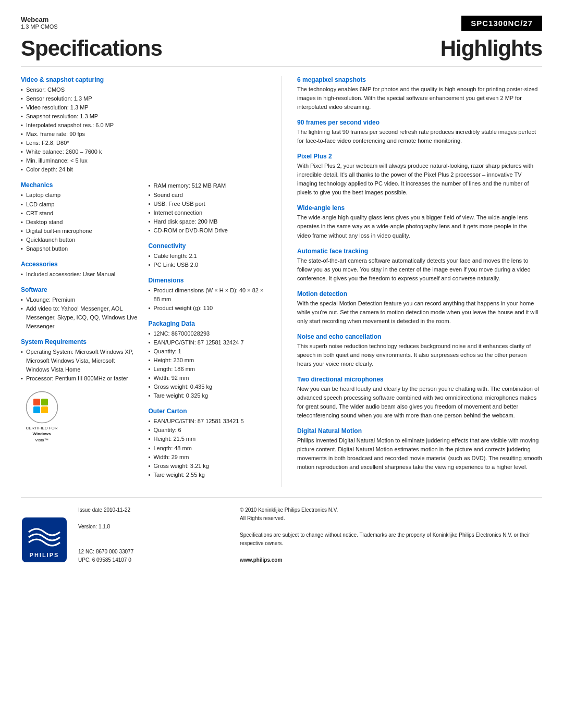 The image size is (563, 728). What do you see at coordinates (154, 535) in the screenshot?
I see `footer-info: Issue date 2010-11-22 Version: 1.1.8 12 …` at bounding box center [154, 535].